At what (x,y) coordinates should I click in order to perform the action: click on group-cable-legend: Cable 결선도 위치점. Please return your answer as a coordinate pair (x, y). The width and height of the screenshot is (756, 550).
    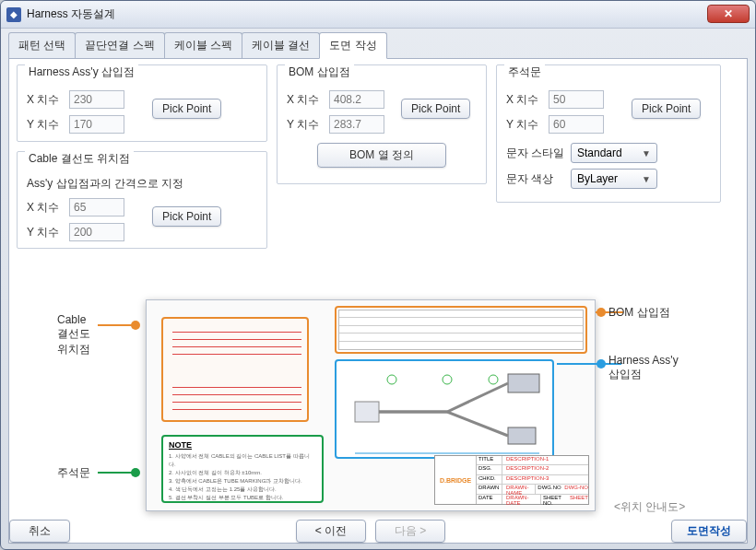
    Looking at the image, I should click on (79, 158).